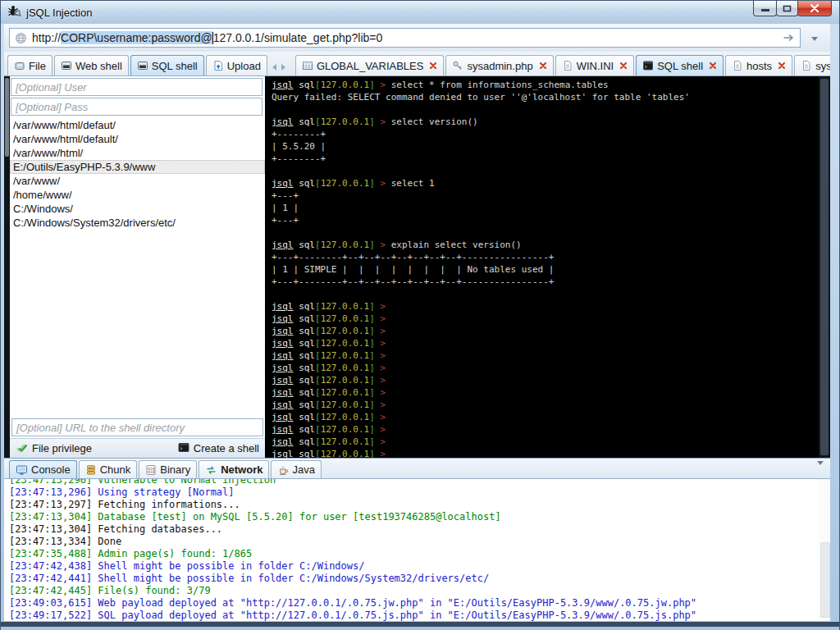  I want to click on tab-hosts: hosts, so click(759, 66).